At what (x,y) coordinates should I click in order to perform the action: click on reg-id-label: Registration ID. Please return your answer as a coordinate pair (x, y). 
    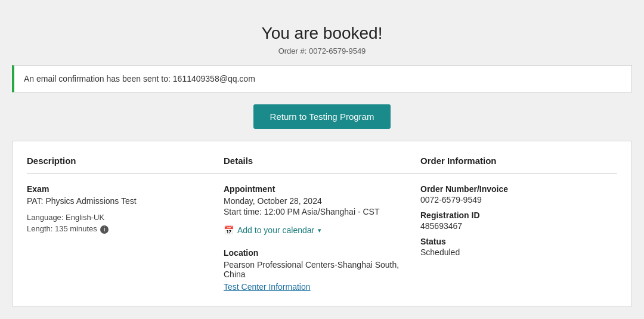
    Looking at the image, I should click on (519, 215).